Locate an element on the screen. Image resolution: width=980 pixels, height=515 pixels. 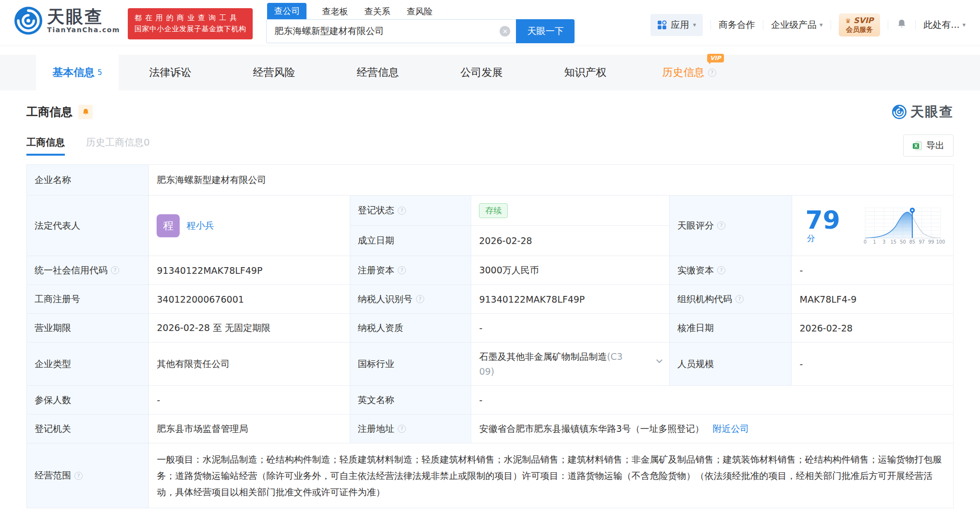
svg-text: 15 is located at coordinates (894, 242).